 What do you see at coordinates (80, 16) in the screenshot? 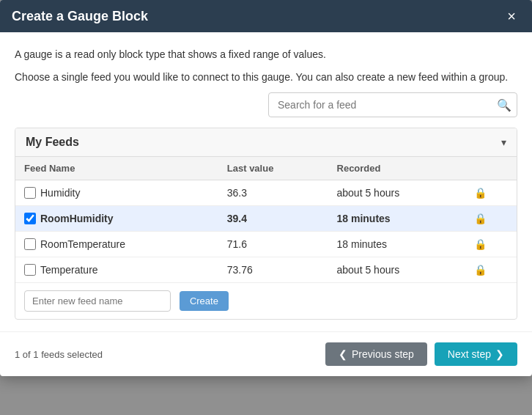
I see `modal-title: Create a Gauge Block` at bounding box center [80, 16].